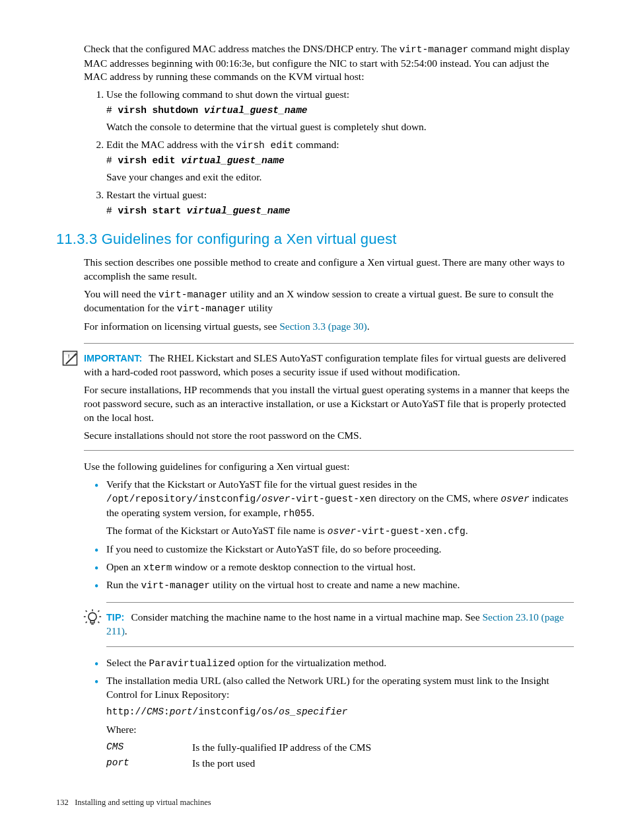 This screenshot has height=840, width=630. What do you see at coordinates (340, 550) in the screenshot?
I see `list-item: If you need to customize the Kickstart o…` at bounding box center [340, 550].